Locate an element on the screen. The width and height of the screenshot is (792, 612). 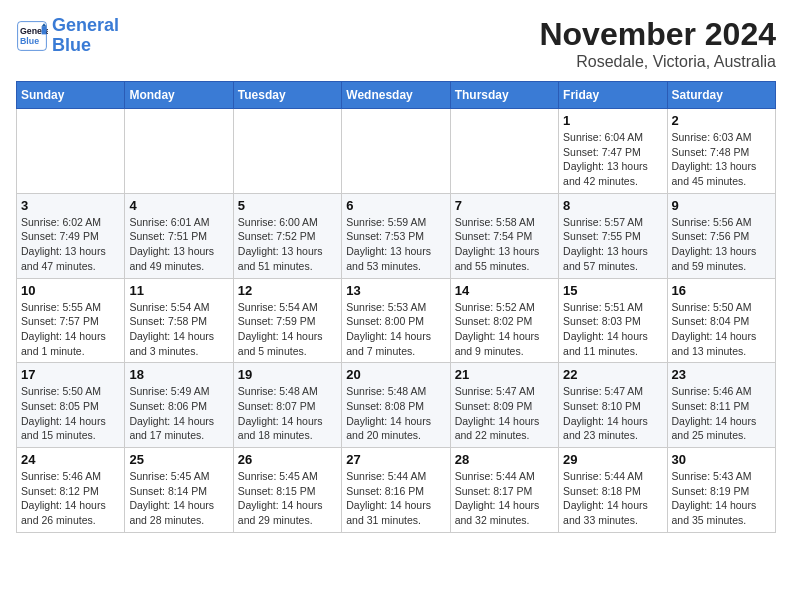
calendar-cell: 12Sunrise: 5:54 AM Sunset: 7:59 PM Dayli… is located at coordinates (287, 320).